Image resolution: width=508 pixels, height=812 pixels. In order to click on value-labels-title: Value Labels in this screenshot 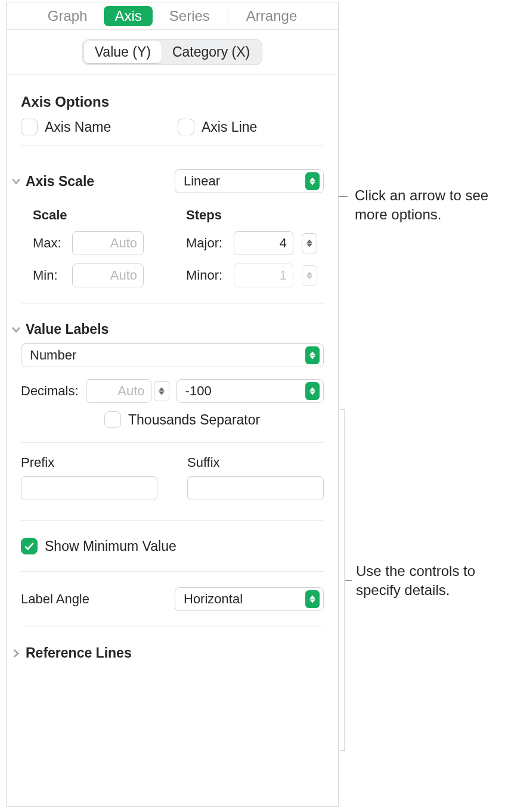, I will do `click(178, 329)`.